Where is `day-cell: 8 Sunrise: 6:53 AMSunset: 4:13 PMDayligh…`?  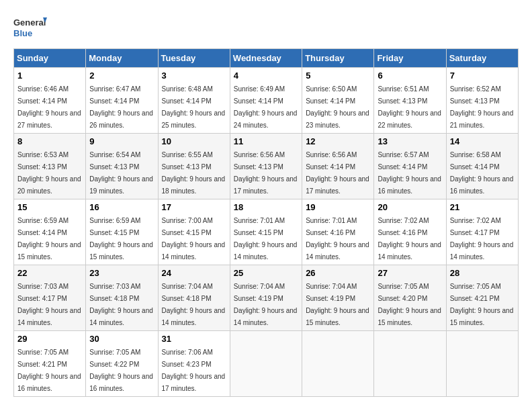
day-cell: 8 Sunrise: 6:53 AMSunset: 4:13 PMDayligh… is located at coordinates (50, 167).